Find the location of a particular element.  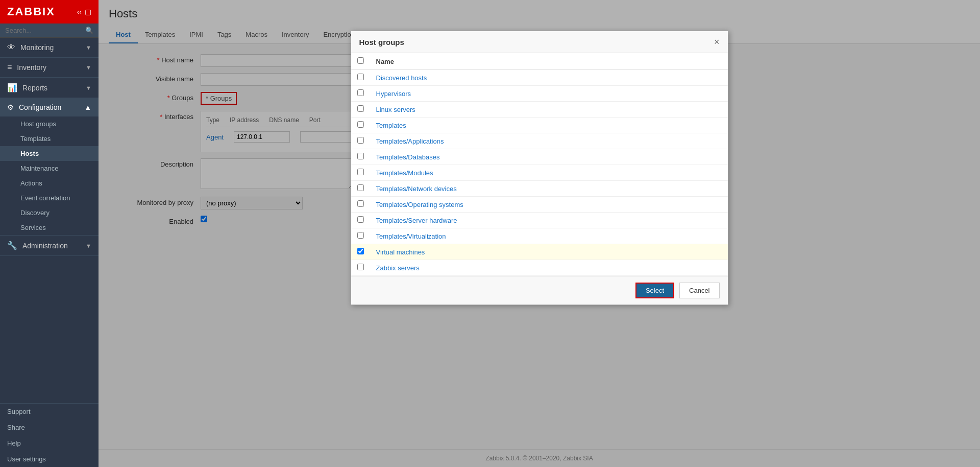

sidebar-item-user-settings: User settings is located at coordinates (49, 459).